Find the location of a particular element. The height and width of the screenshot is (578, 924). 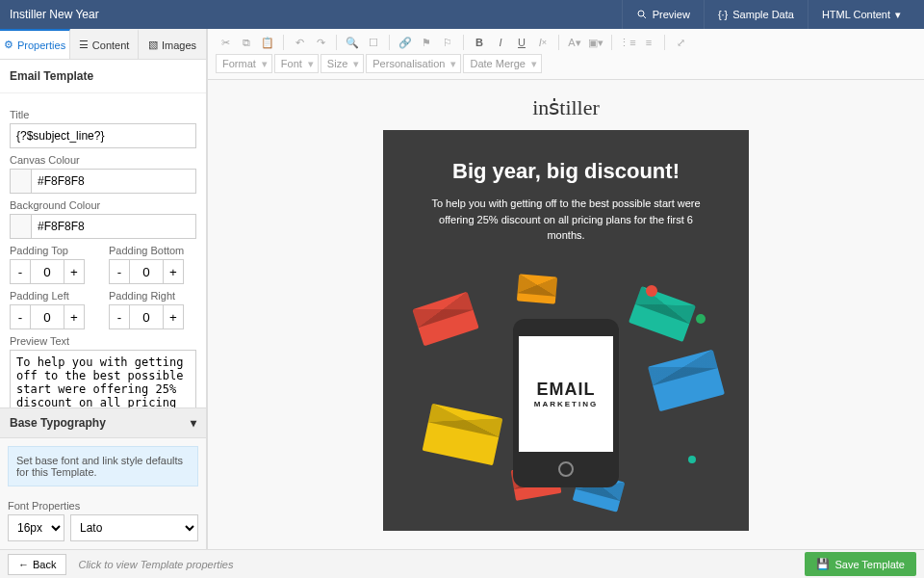

save-label: Save Template is located at coordinates (870, 565).